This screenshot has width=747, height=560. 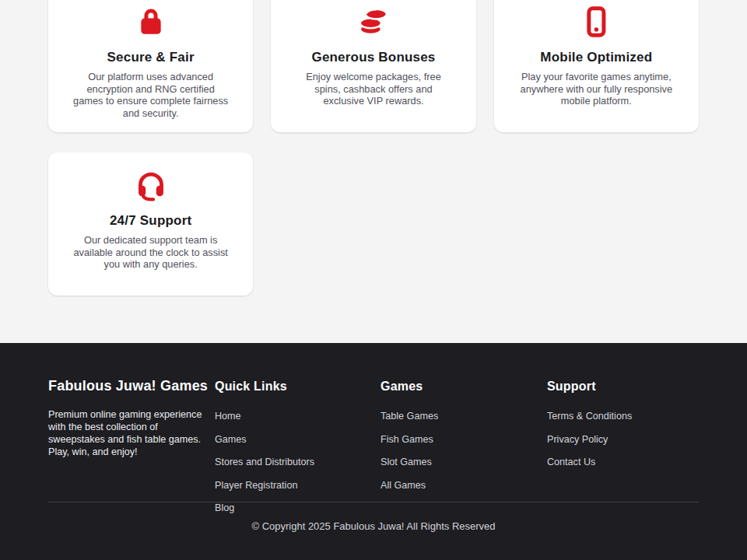 I want to click on footer-brand-description: Premium online gaming experience with th…, so click(x=127, y=433).